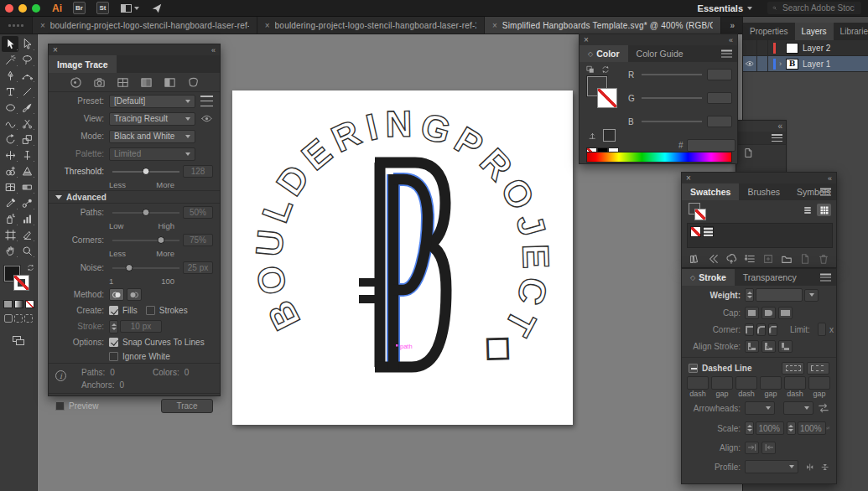 This screenshot has height=491, width=868. What do you see at coordinates (805, 49) in the screenshot?
I see `layer-row-2: Layer 2` at bounding box center [805, 49].